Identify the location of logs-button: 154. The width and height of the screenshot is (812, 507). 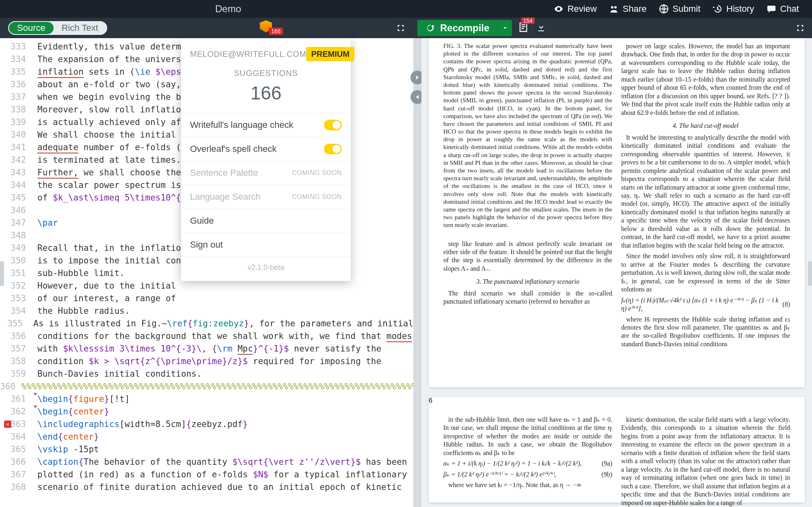
(523, 28).